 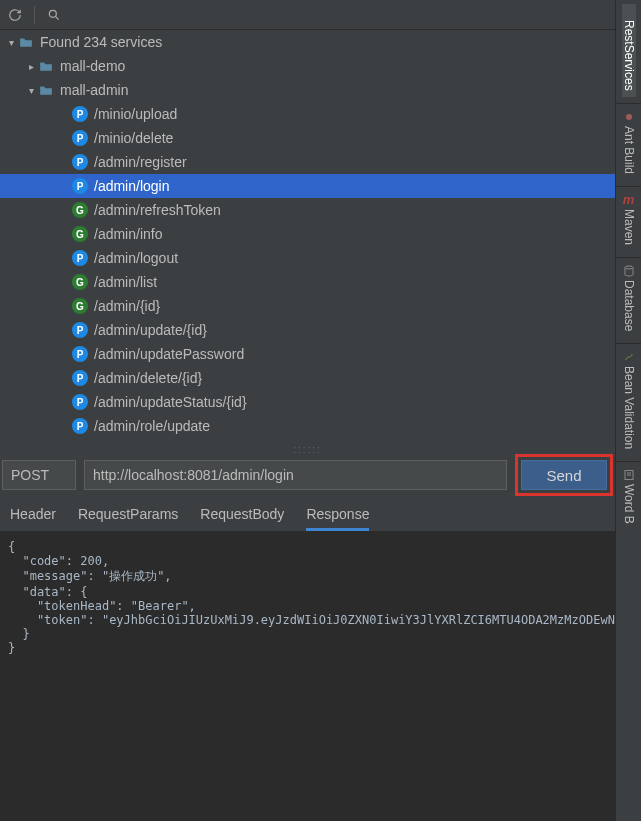 What do you see at coordinates (242, 518) in the screenshot?
I see `tab-requestbody: RequestBody` at bounding box center [242, 518].